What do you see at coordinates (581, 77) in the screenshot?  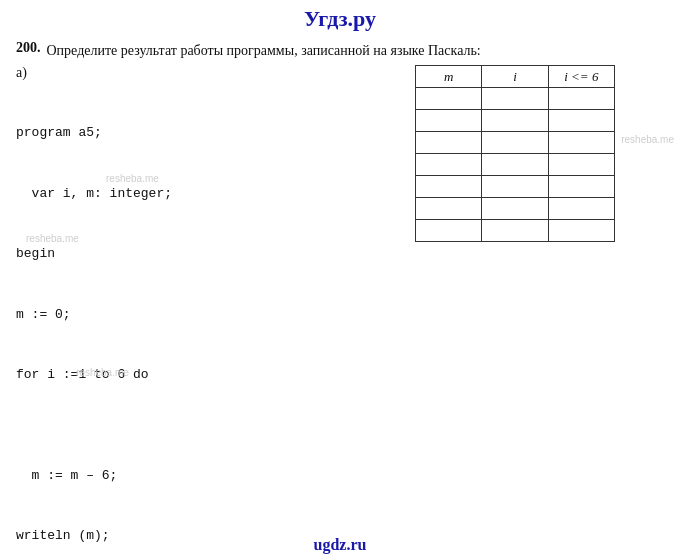 I see `col-cond-header-a: i <= 6` at bounding box center [581, 77].